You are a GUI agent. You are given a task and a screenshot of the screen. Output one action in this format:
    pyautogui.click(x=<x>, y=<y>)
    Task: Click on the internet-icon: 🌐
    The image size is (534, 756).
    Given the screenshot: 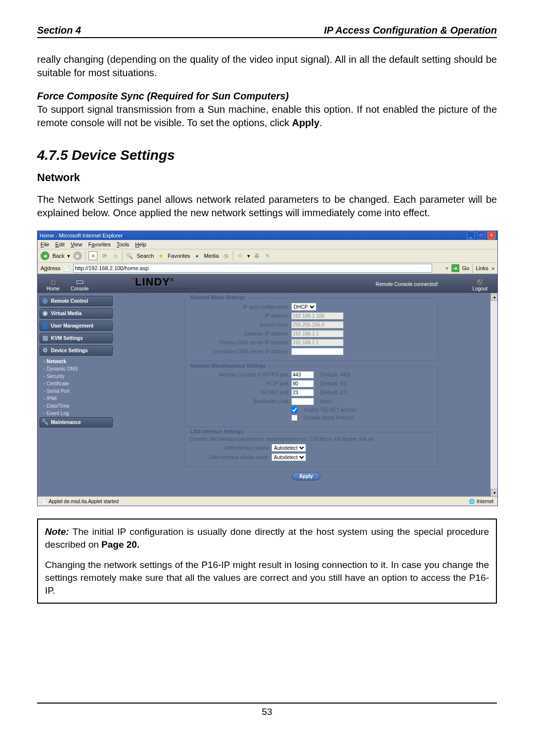 What is the action you would take?
    pyautogui.click(x=472, y=502)
    